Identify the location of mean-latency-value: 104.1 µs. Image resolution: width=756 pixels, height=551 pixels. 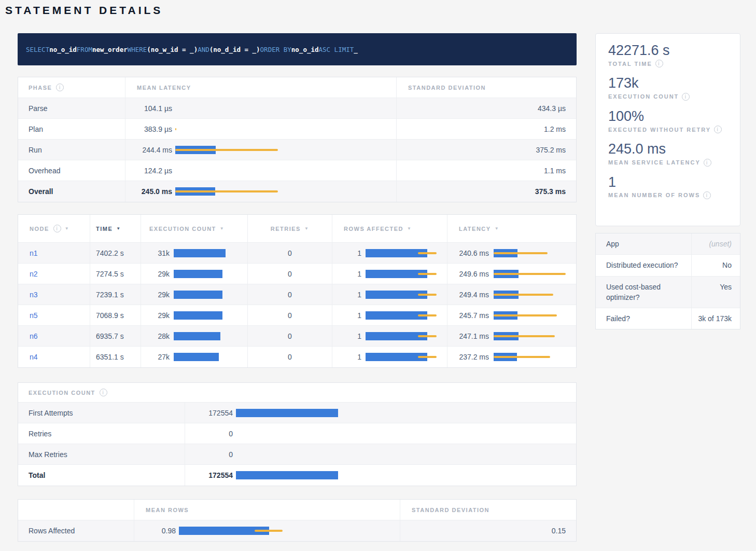
(149, 108).